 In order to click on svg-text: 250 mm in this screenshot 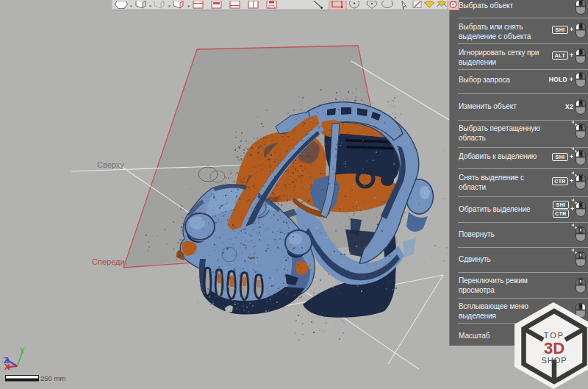, I will do `click(53, 378)`.